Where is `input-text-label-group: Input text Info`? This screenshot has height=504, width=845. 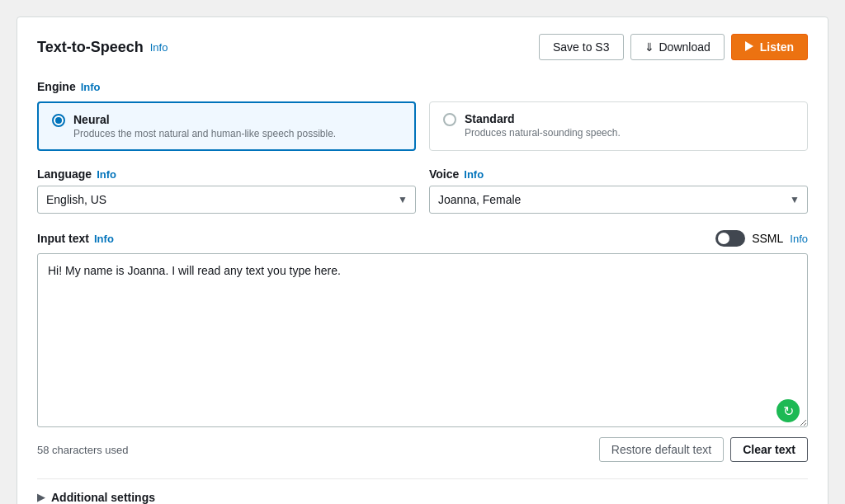 input-text-label-group: Input text Info is located at coordinates (76, 238).